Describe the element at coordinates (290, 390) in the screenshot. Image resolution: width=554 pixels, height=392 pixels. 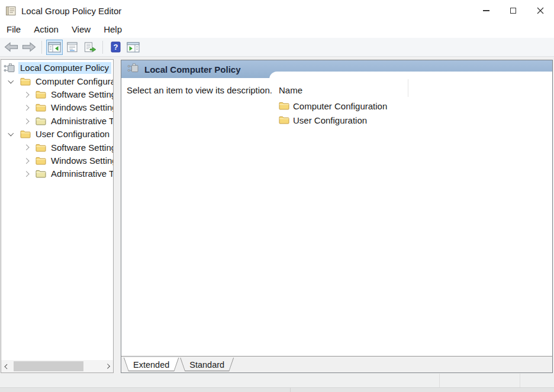
I see `background-divider` at that location.